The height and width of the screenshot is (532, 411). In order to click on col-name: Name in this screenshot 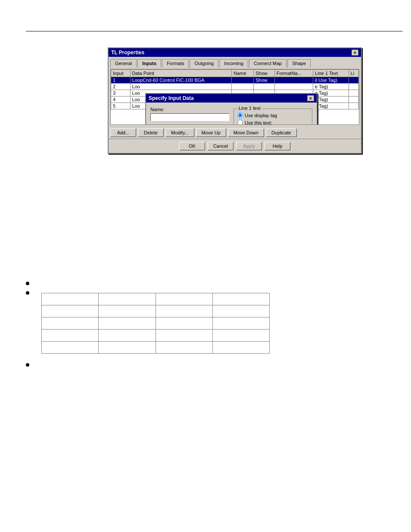, I will do `click(243, 73)`.